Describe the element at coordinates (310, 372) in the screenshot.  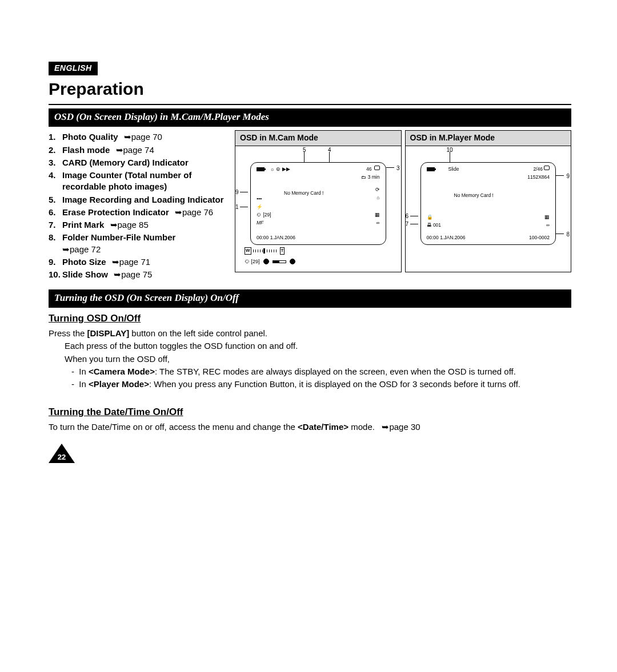
I see `body-text: - In <Camera Mode>: The STBY, REC modes …` at that location.